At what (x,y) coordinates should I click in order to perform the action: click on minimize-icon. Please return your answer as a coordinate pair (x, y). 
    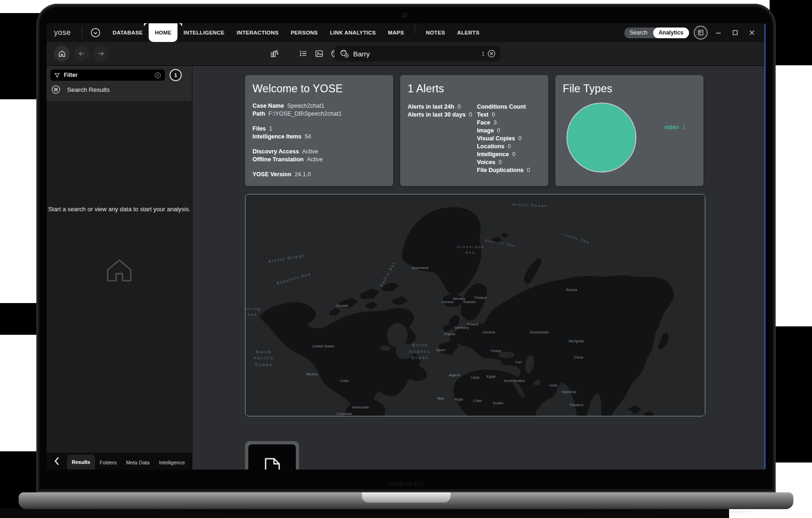
    Looking at the image, I should click on (718, 33).